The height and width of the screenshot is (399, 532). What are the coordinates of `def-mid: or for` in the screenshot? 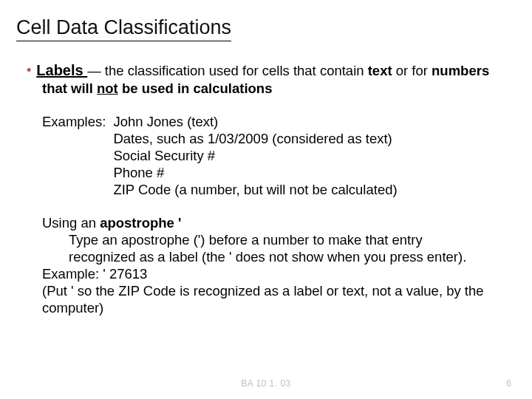 It's located at (412, 71).